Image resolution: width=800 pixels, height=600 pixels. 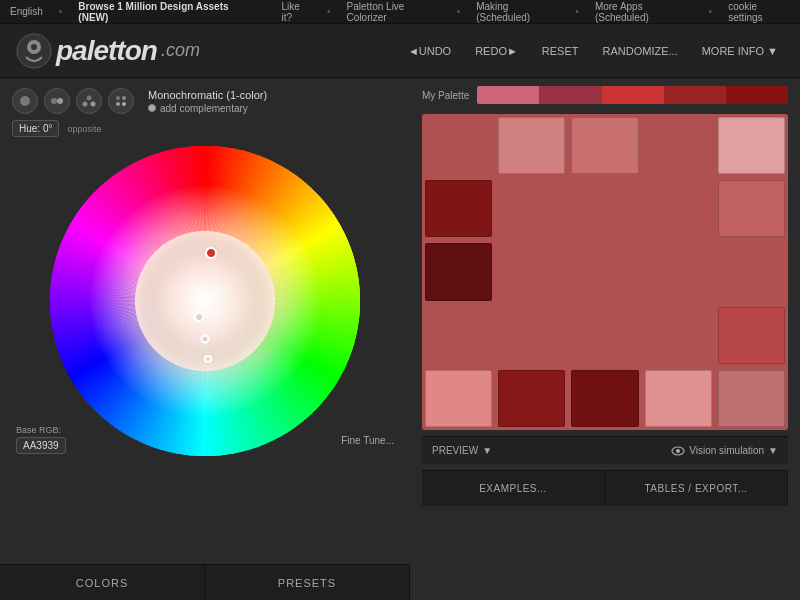 I want to click on preview-bar: PREVIEW ▼ Vision simulation ▼, so click(x=605, y=450).